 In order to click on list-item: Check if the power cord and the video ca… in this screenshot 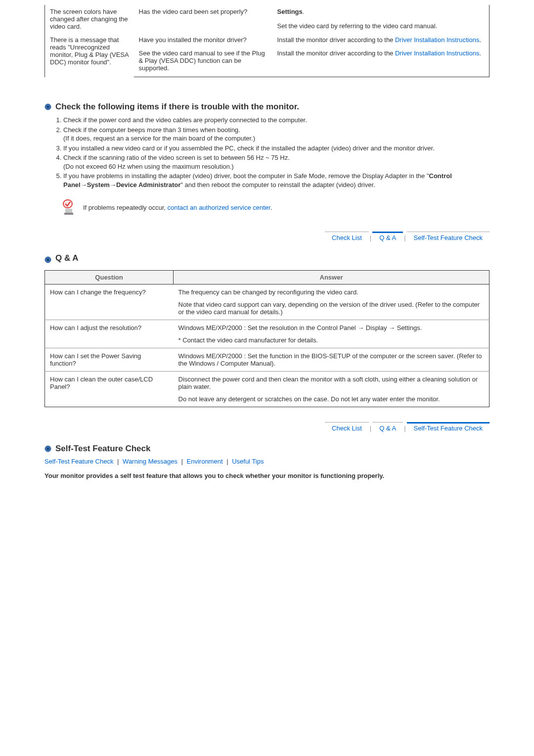, I will do `click(276, 120)`.